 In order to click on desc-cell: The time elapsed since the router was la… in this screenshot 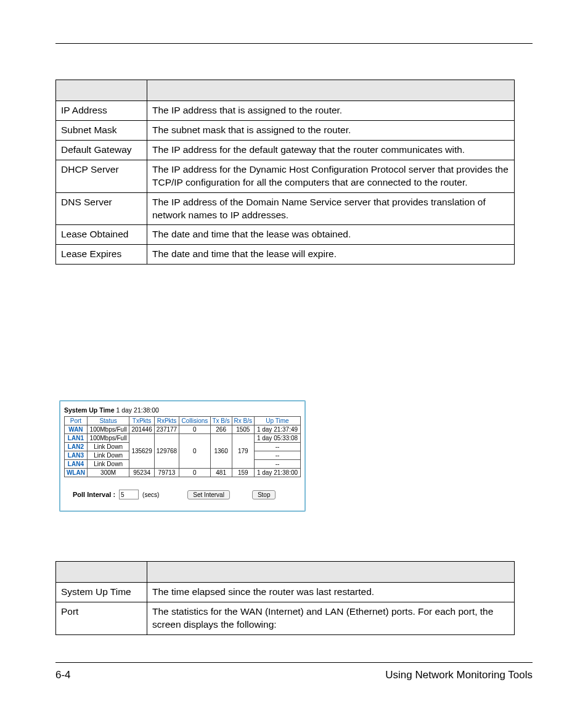, I will do `click(331, 593)`.